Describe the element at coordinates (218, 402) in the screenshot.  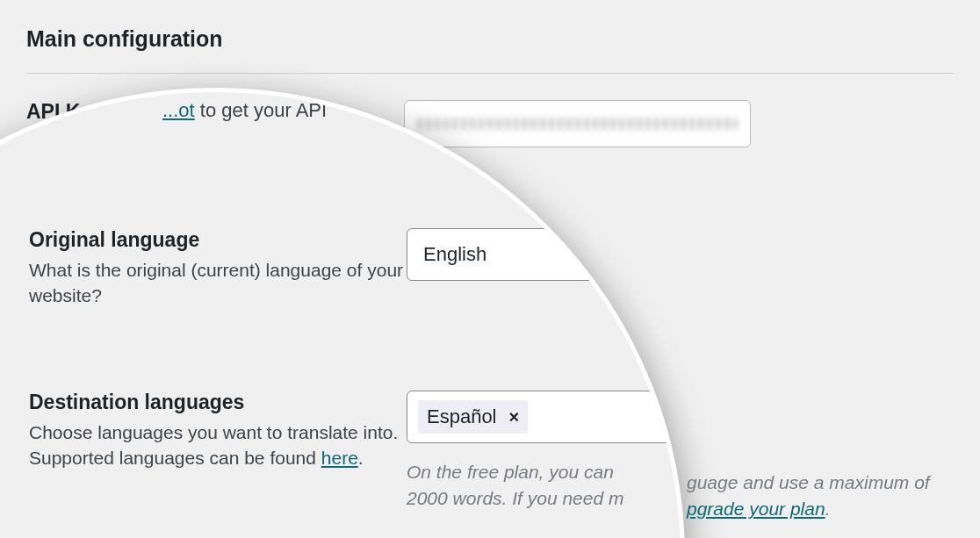
I see `destination-languages-label: Destination languages` at that location.